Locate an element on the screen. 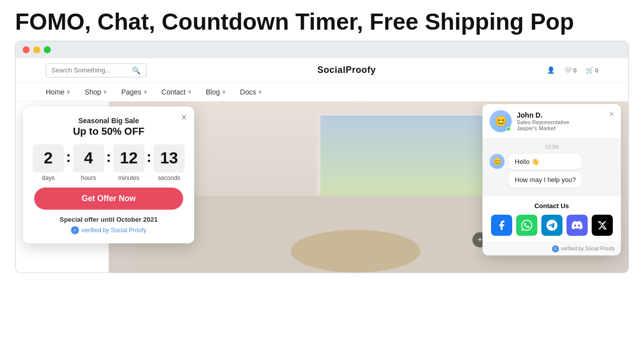 Image resolution: width=644 pixels, height=362 pixels. countdown-close-button: ✕ is located at coordinates (184, 118).